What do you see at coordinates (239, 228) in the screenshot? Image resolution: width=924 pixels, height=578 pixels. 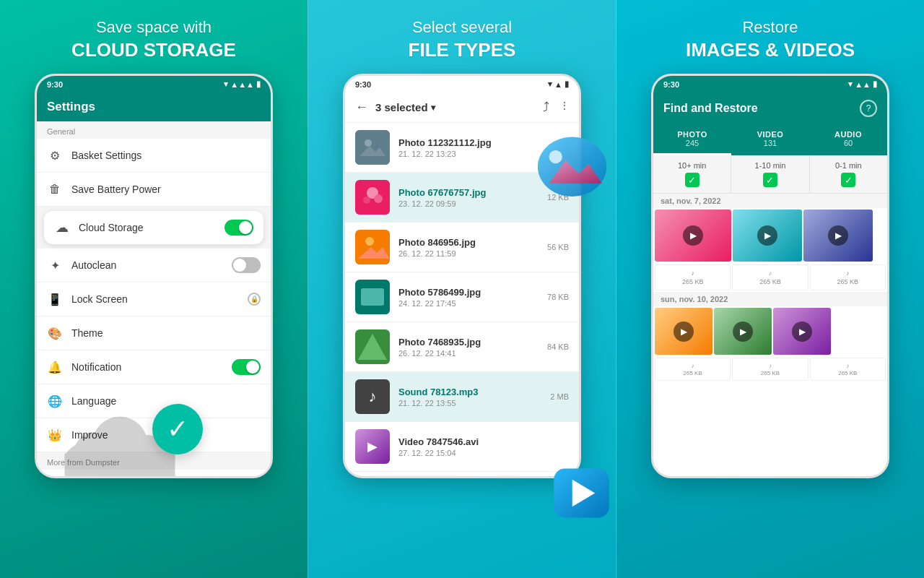 I see `cloud-storage-toggle` at bounding box center [239, 228].